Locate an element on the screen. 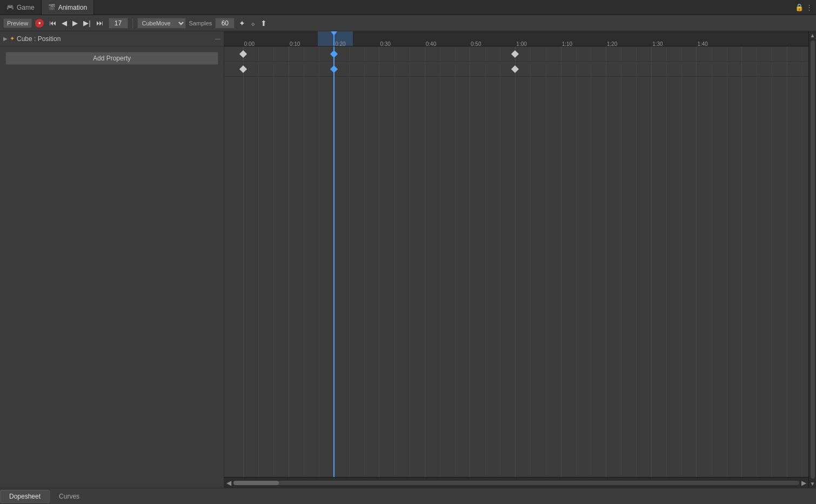 The image size is (816, 504). timeline-ruler: 0:00 0:10 0:20 0:30 0:40 0:50 1: is located at coordinates (517, 39).